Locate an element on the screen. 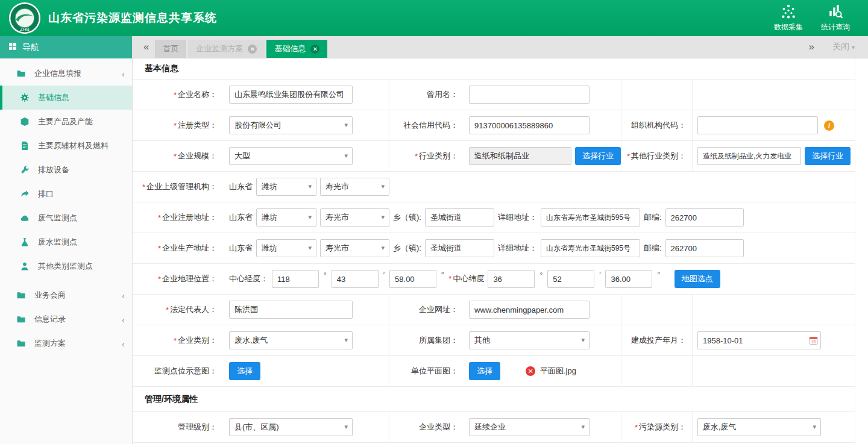 This screenshot has width=868, height=444. org-code-input is located at coordinates (758, 125).